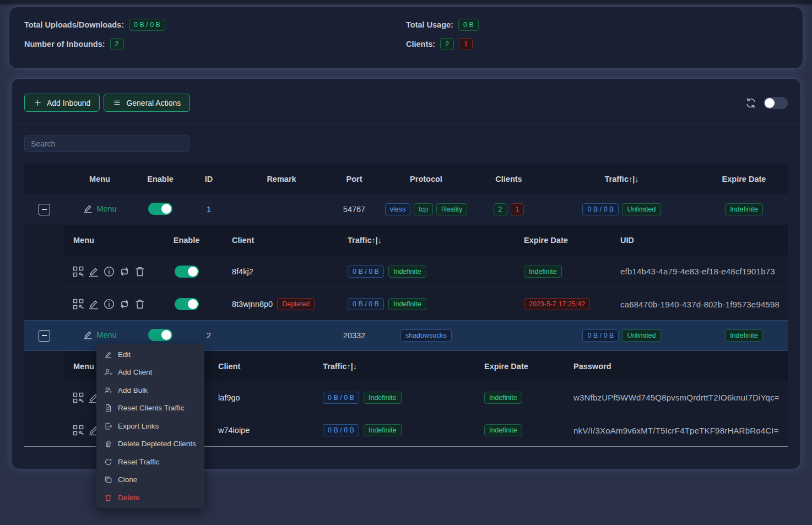 Image resolution: width=812 pixels, height=525 pixels. I want to click on header-expire-date: Expire Date, so click(744, 179).